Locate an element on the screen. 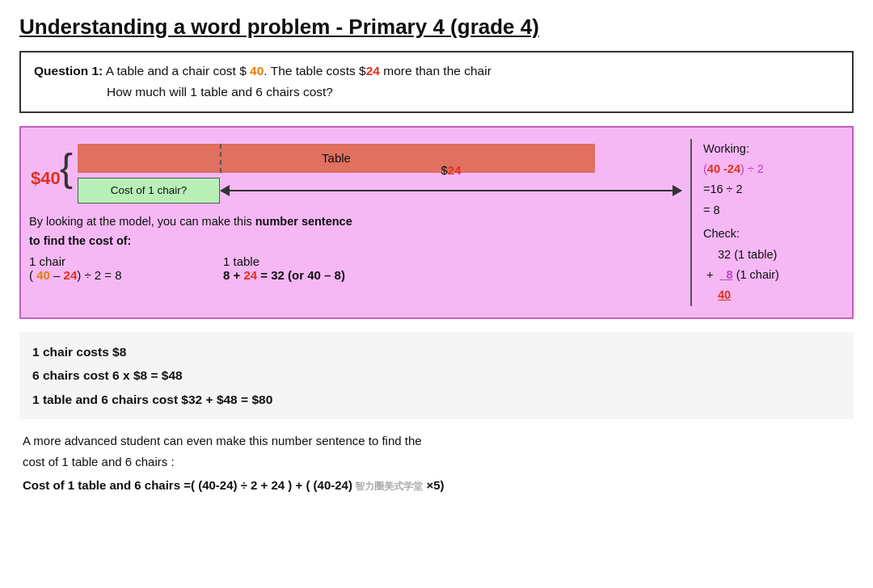  col-right: 1 table 8 + 24 = 32 (or 40 – 8) is located at coordinates (285, 268).